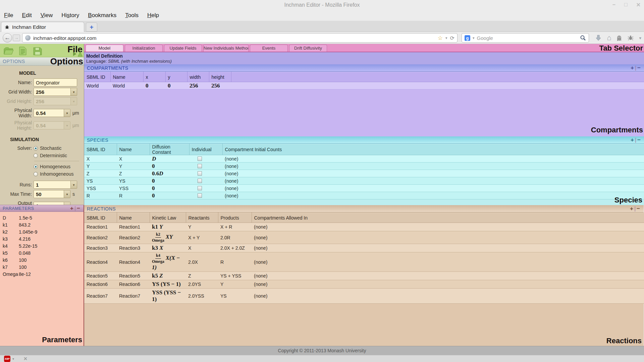 The width and height of the screenshot is (644, 362). What do you see at coordinates (16, 38) in the screenshot?
I see `forward-button: →` at bounding box center [16, 38].